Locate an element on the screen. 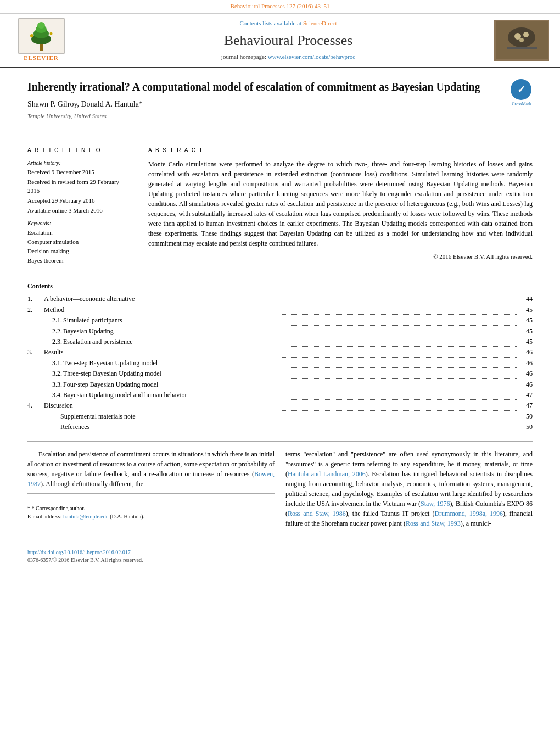 This screenshot has height=742, width=560. email-footnote: E-mail address: hantula@temple.edu (D.A.… is located at coordinates (151, 516).